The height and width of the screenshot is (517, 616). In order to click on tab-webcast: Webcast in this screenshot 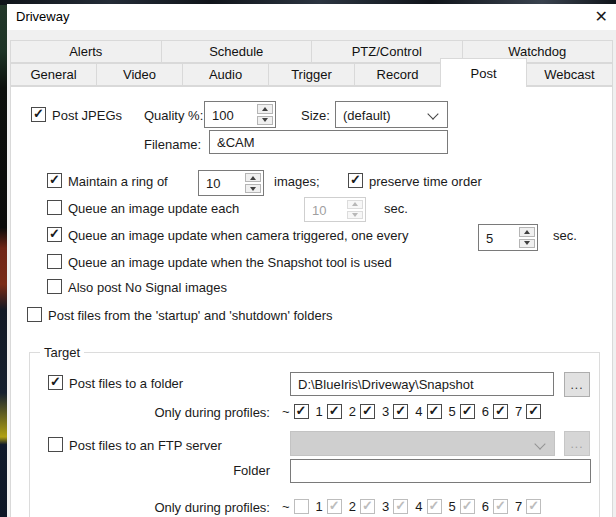, I will do `click(570, 74)`.